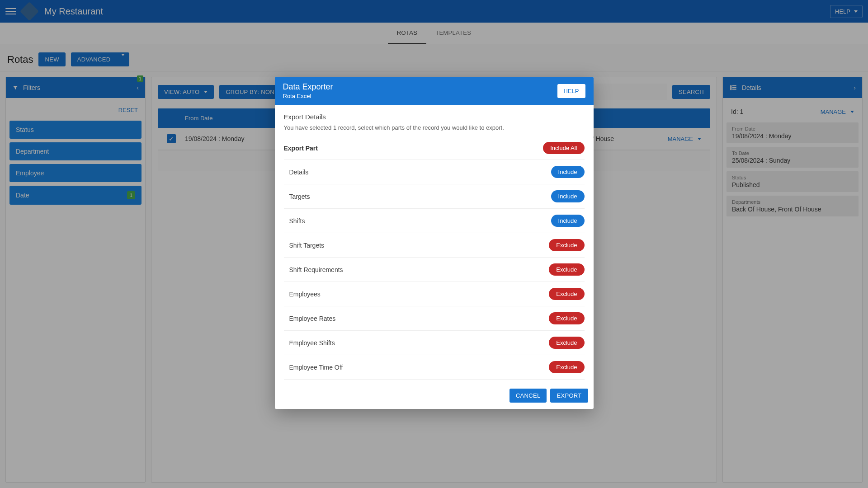 The image size is (868, 488). Describe the element at coordinates (434, 270) in the screenshot. I see `export-part-row: Shift RequirementsExclude` at that location.